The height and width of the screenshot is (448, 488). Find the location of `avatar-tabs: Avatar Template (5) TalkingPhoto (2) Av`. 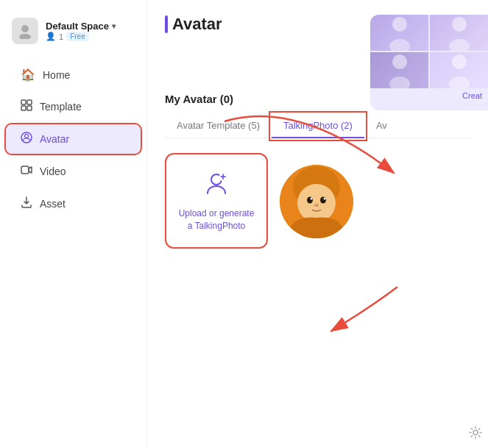

avatar-tabs: Avatar Template (5) TalkingPhoto (2) Av is located at coordinates (318, 127).